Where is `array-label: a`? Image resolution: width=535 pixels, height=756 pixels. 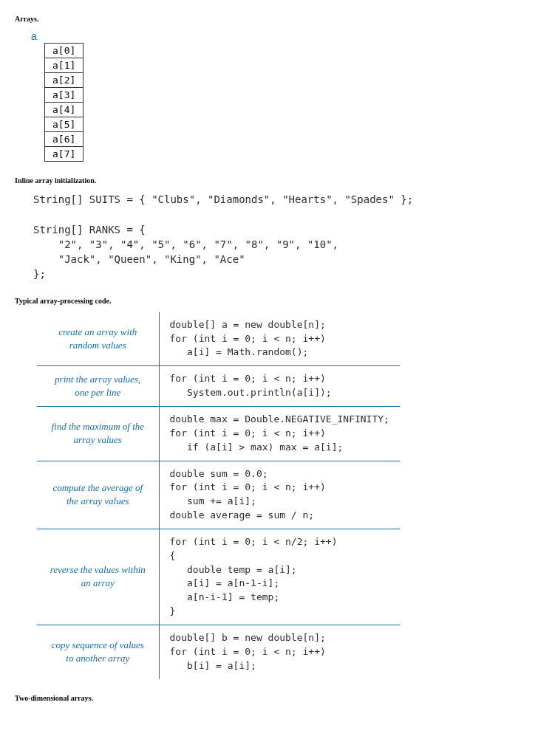 array-label: a is located at coordinates (275, 36).